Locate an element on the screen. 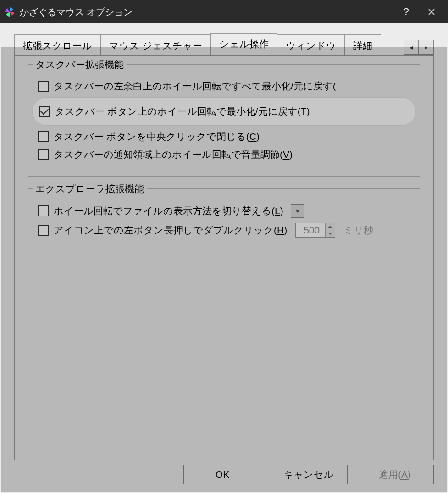  dropdown-button-icon is located at coordinates (298, 211).